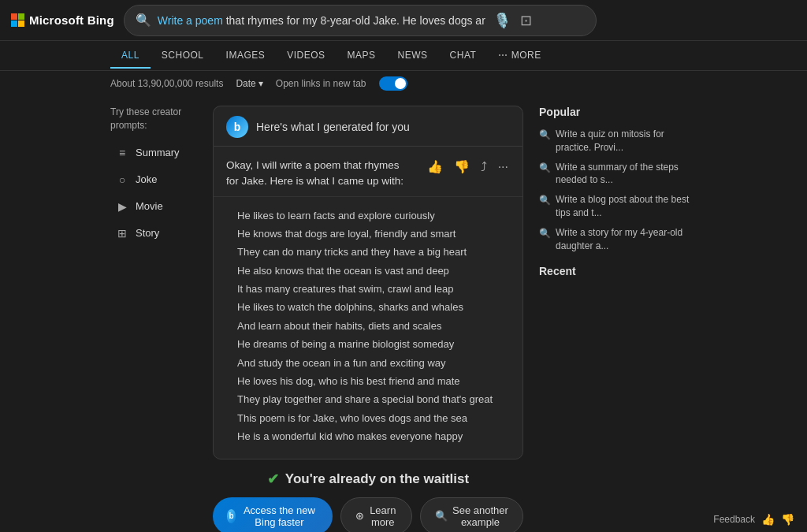 The width and height of the screenshot is (807, 532). Describe the element at coordinates (143, 20) in the screenshot. I see `search-icon: 🔍` at that location.